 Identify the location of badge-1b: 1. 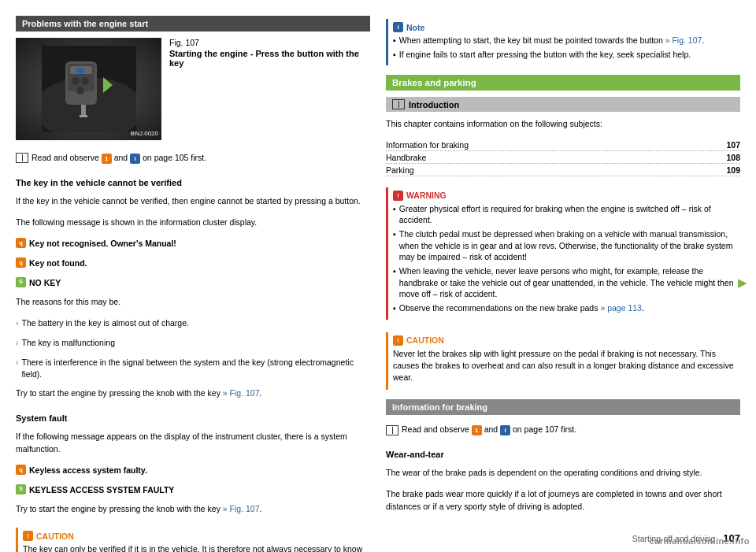
(477, 430).